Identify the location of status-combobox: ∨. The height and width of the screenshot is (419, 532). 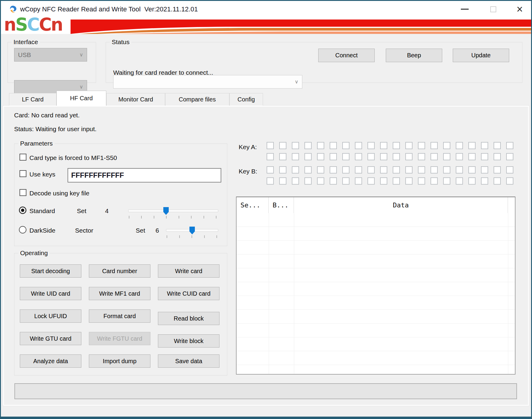
(208, 82).